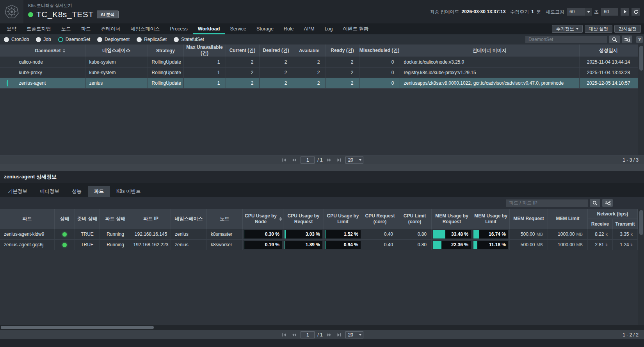 This screenshot has height=347, width=644. What do you see at coordinates (7, 83) in the screenshot?
I see `row-select-radio` at bounding box center [7, 83].